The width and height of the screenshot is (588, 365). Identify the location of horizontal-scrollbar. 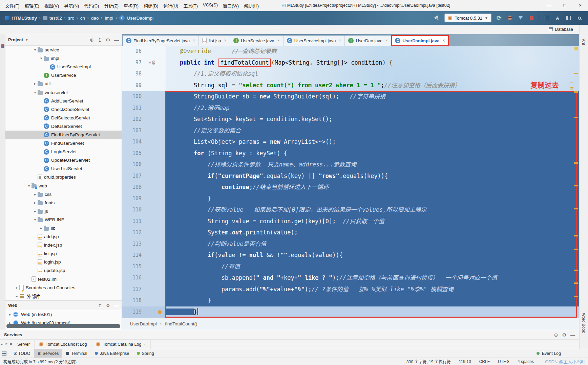
(63, 326).